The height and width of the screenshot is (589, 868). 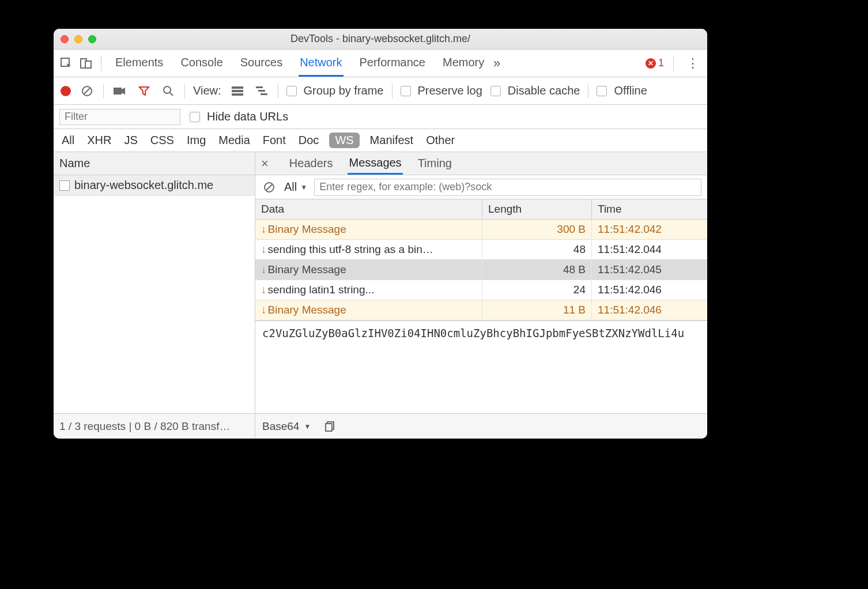 I want to click on requests-header: Name, so click(x=154, y=164).